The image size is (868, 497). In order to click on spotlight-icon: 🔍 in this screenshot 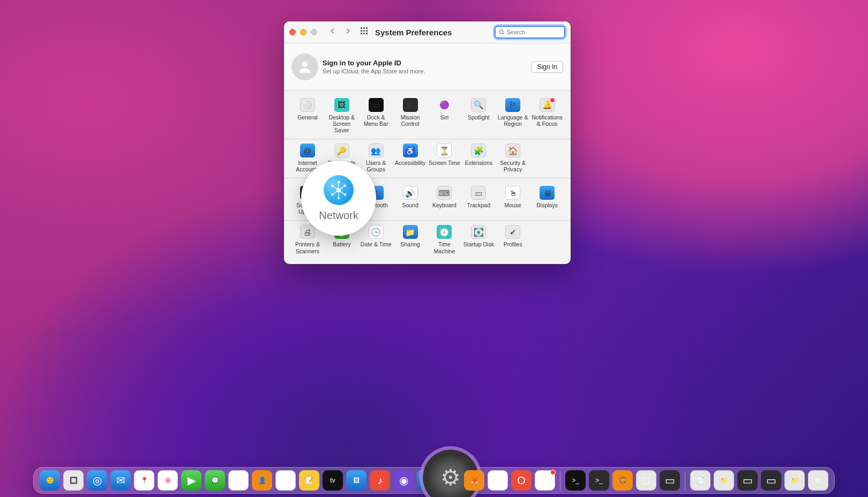, I will do `click(478, 105)`.